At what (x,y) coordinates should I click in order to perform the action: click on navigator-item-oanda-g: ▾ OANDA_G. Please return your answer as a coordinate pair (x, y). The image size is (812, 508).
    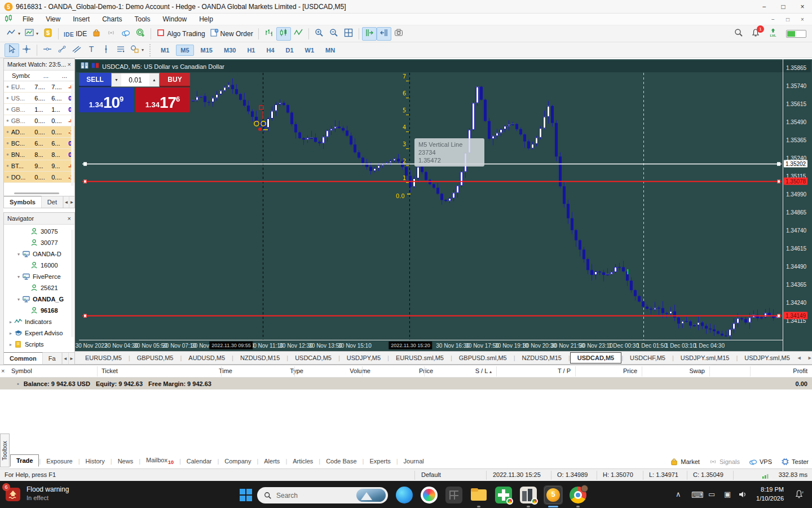
    Looking at the image, I should click on (39, 299).